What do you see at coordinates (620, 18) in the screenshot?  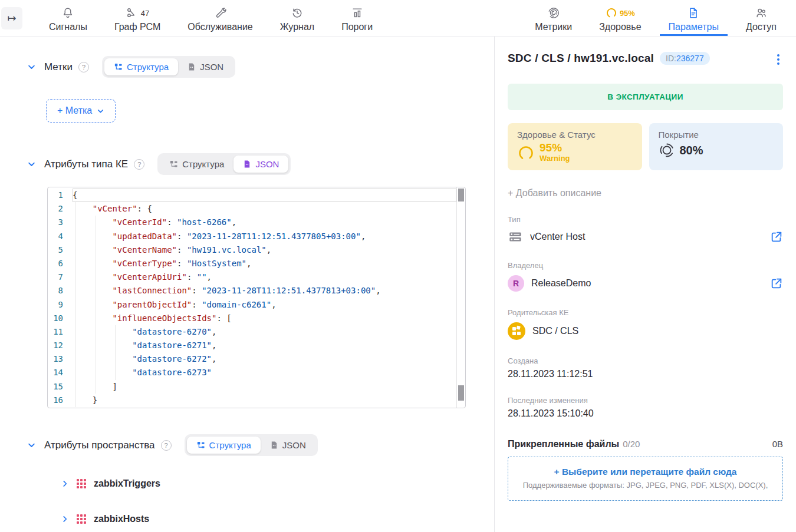 I see `nav-item-health: 95% Здоровье` at bounding box center [620, 18].